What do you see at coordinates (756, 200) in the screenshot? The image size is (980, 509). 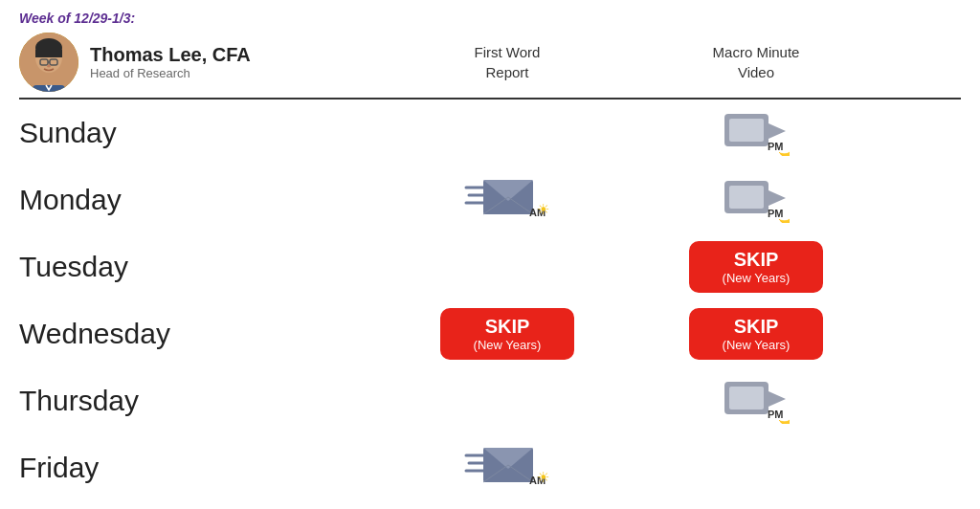 I see `video-icon-monday: PM 🌙` at bounding box center [756, 200].